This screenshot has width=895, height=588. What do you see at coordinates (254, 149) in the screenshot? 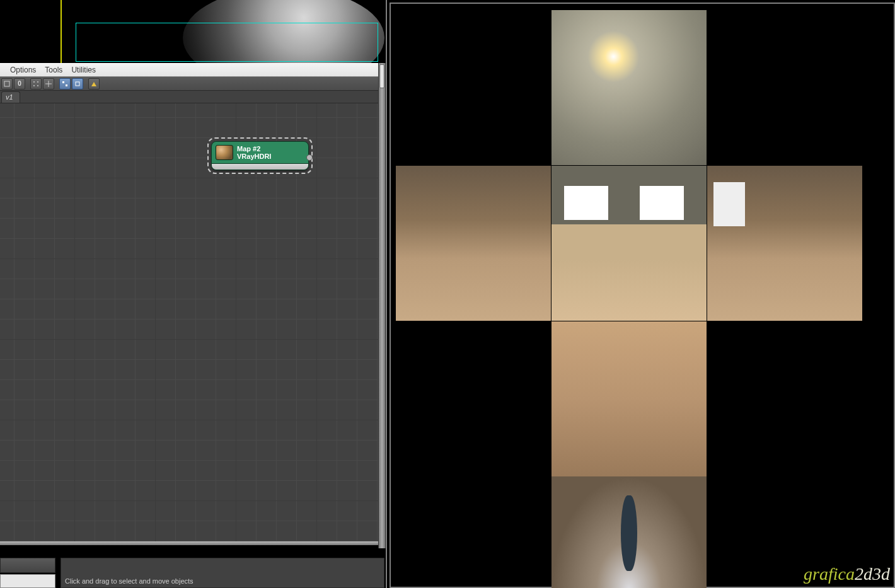
I see `node-title: Map #2` at bounding box center [254, 149].